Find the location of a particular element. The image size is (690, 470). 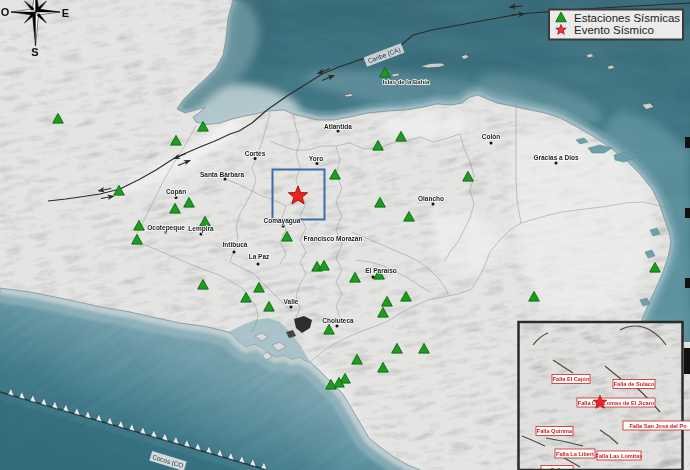

svg-text: Evento Sísmico is located at coordinates (614, 30).